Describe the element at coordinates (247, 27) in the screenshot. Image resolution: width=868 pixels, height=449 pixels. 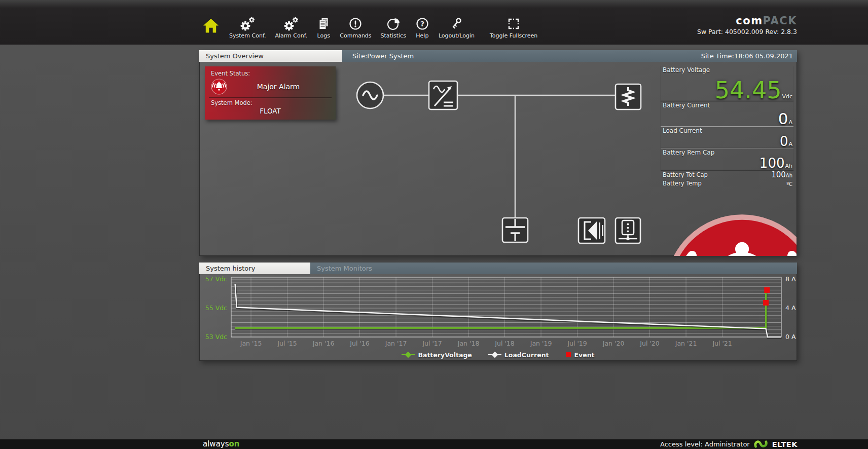
I see `nav-system-conf: System Conf.` at that location.